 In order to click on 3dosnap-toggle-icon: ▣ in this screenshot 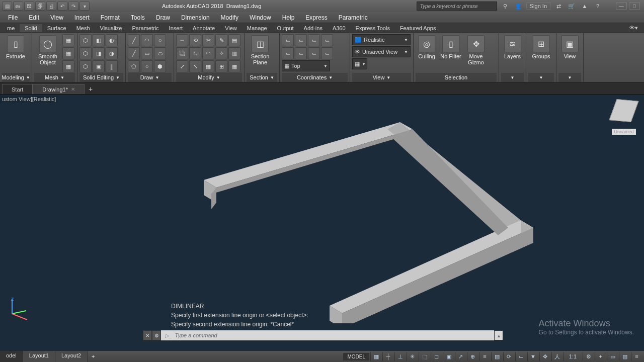, I will do `click(448, 356)`.